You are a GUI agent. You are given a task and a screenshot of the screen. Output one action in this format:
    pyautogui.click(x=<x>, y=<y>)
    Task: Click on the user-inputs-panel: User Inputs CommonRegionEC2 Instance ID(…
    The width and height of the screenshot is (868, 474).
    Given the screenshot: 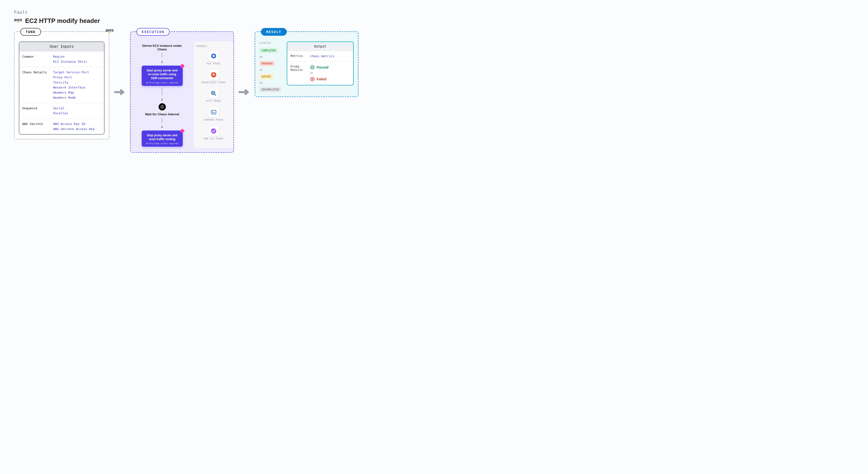 What is the action you would take?
    pyautogui.click(x=62, y=88)
    